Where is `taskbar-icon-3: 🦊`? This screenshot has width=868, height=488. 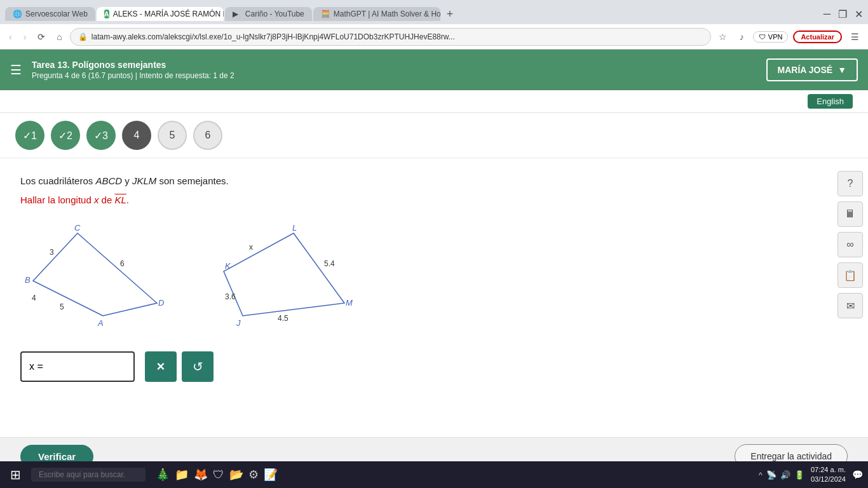
taskbar-icon-3: 🦊 is located at coordinates (201, 475).